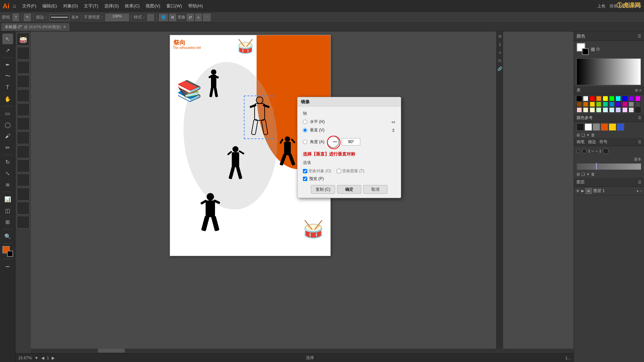  Describe the element at coordinates (23, 81) in the screenshot. I see `asset-thumb-fig3` at that location.